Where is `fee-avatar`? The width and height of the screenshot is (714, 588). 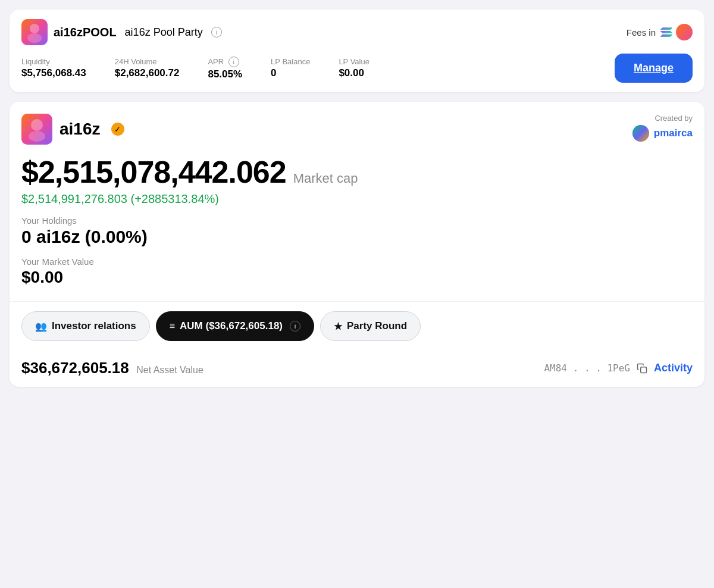
fee-avatar is located at coordinates (684, 32).